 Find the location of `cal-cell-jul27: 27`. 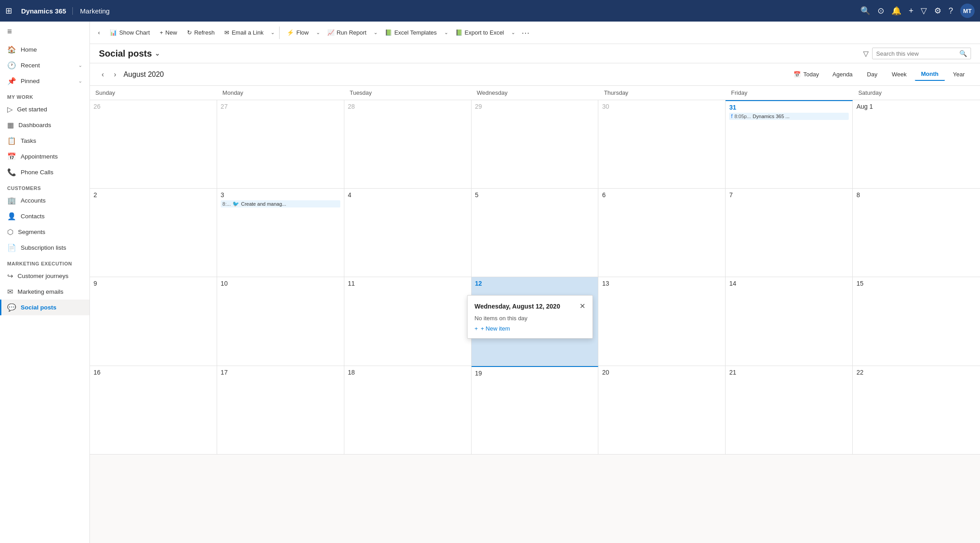

cal-cell-jul27: 27 is located at coordinates (281, 144).